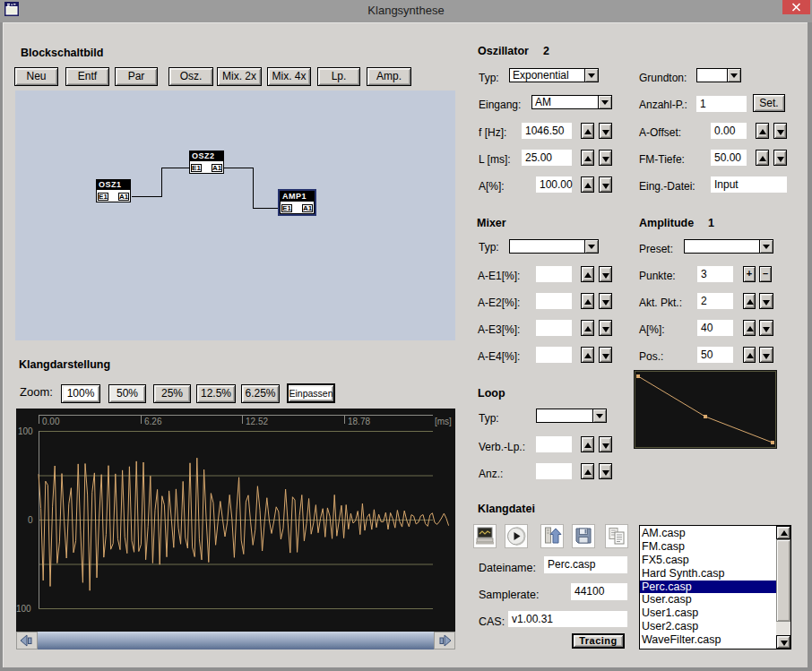 The width and height of the screenshot is (812, 671). Describe the element at coordinates (30, 520) in the screenshot. I see `svg-text: 0` at that location.